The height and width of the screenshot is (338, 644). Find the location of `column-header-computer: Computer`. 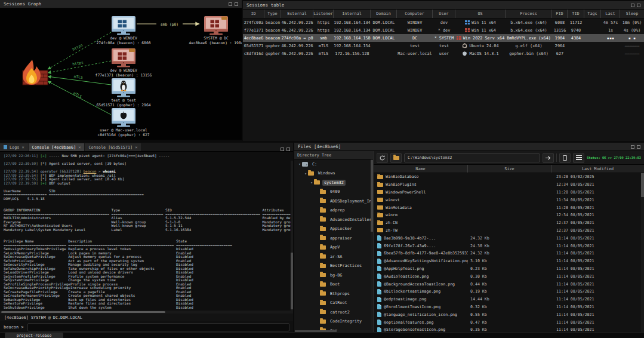

column-header-computer: Computer is located at coordinates (415, 14).